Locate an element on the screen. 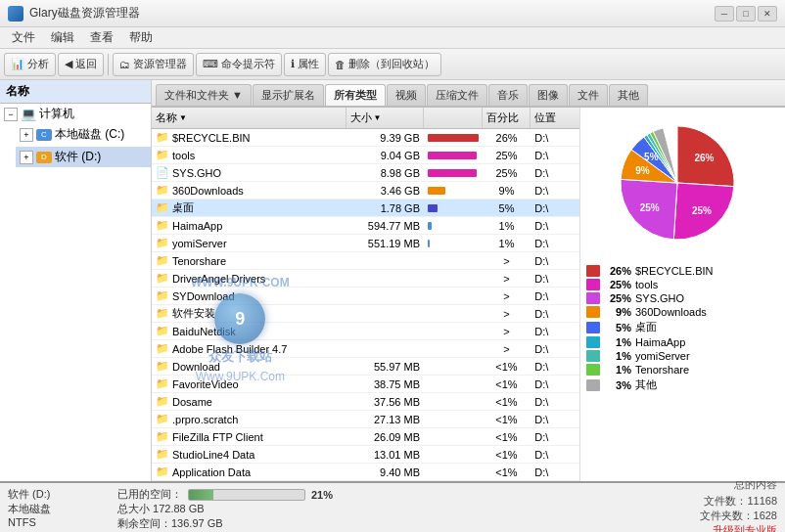 The image size is (785, 532). cell-name: 📄 SYS.GHO is located at coordinates (249, 172).